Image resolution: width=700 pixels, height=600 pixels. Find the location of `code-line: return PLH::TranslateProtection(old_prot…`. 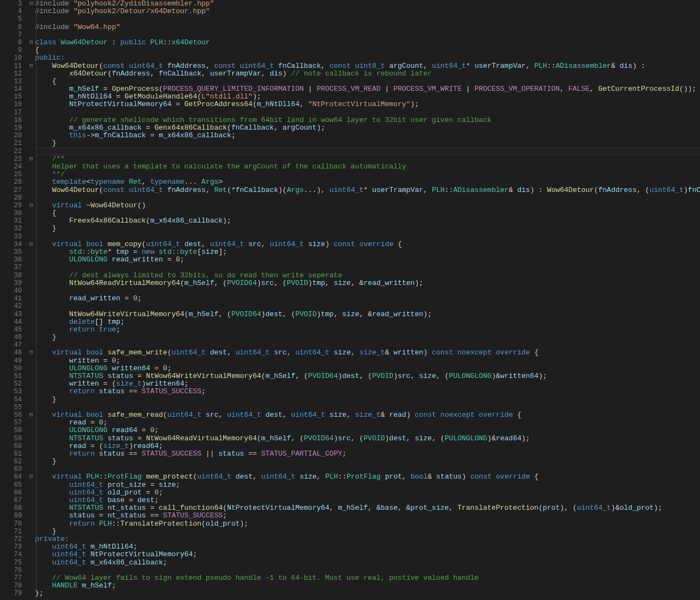

code-line: return PLH::TranslateProtection(old_prot… is located at coordinates (368, 524).